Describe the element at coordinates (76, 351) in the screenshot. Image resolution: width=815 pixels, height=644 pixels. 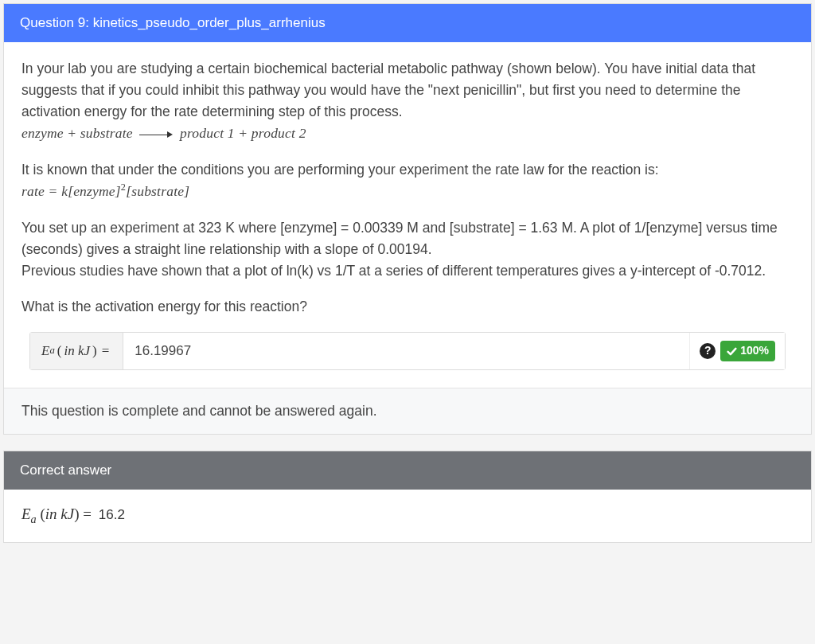
I see `answer-variable-label: Ea (in kJ) =` at that location.